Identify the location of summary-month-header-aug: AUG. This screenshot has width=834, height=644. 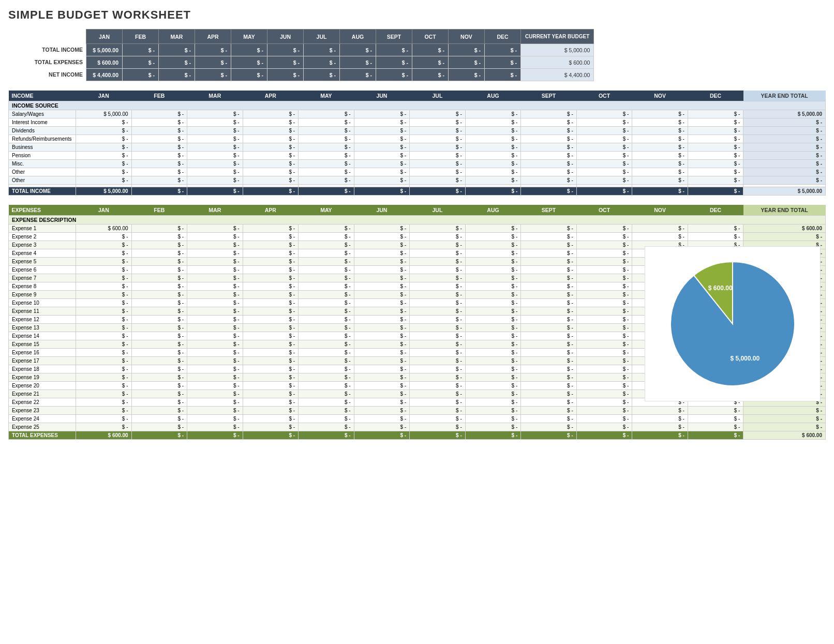
(358, 37).